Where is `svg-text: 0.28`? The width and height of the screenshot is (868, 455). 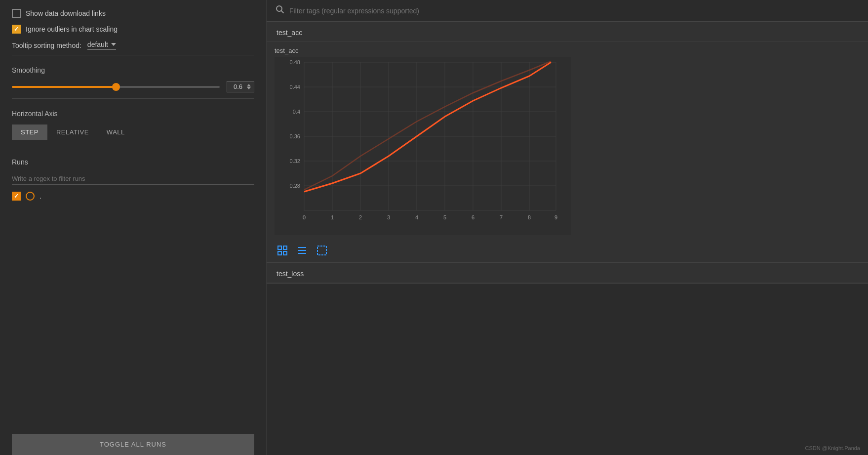
svg-text: 0.28 is located at coordinates (295, 186).